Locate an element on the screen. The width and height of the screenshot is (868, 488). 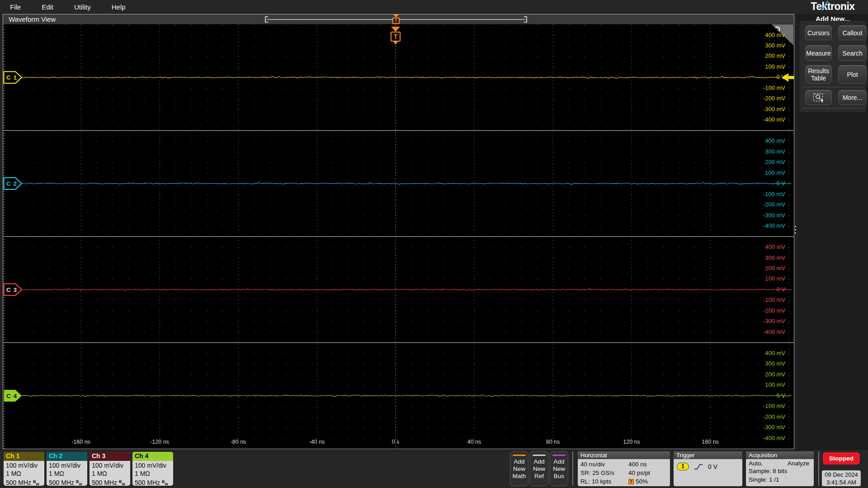
settings-bar: Ch 1100 mV/div1 MΩ500 MHz BWCh 2100 mV/d… is located at coordinates (434, 469).